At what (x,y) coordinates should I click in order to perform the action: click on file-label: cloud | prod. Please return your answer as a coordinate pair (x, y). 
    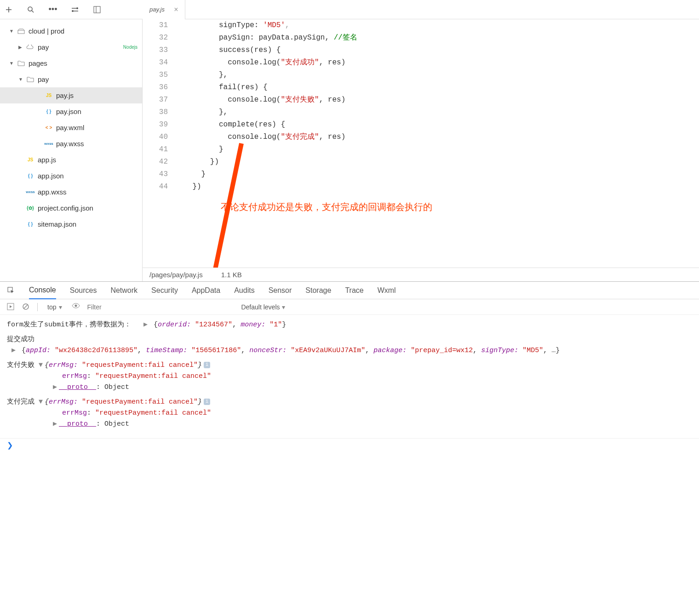
    Looking at the image, I should click on (46, 31).